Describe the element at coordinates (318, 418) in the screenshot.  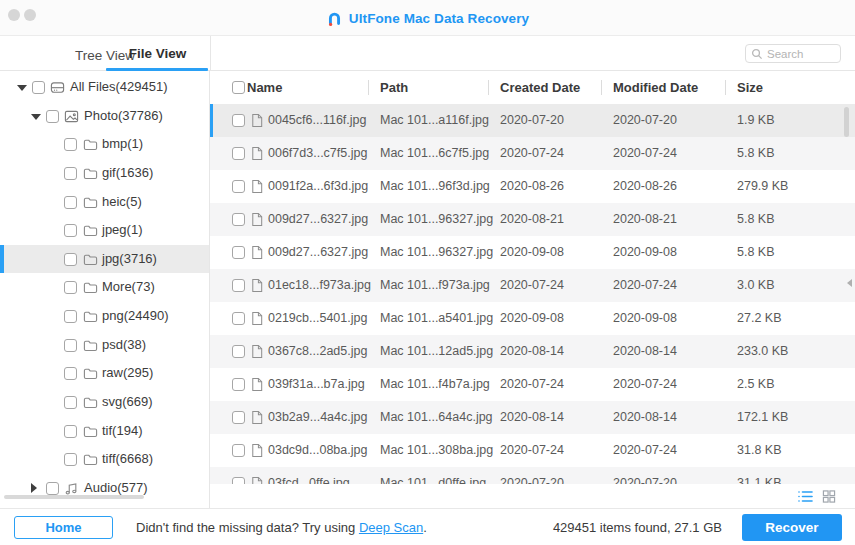
I see `cell-name: 03b2a9...4a4c.jpg` at that location.